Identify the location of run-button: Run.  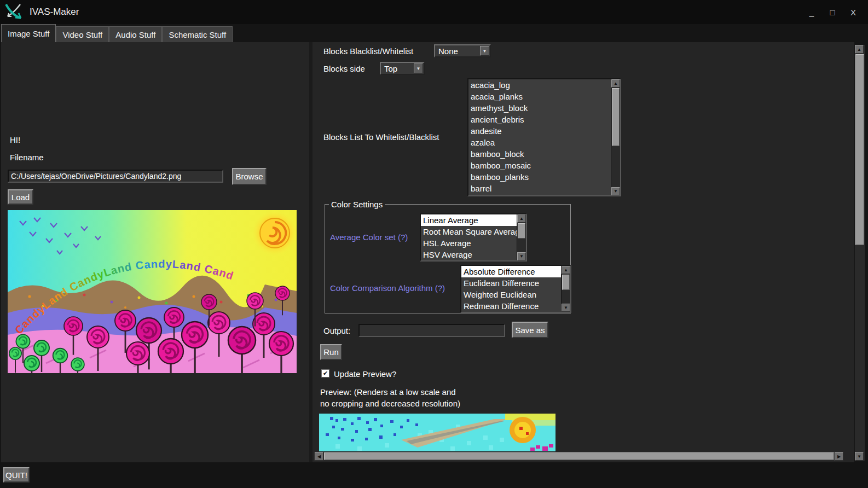
(331, 352).